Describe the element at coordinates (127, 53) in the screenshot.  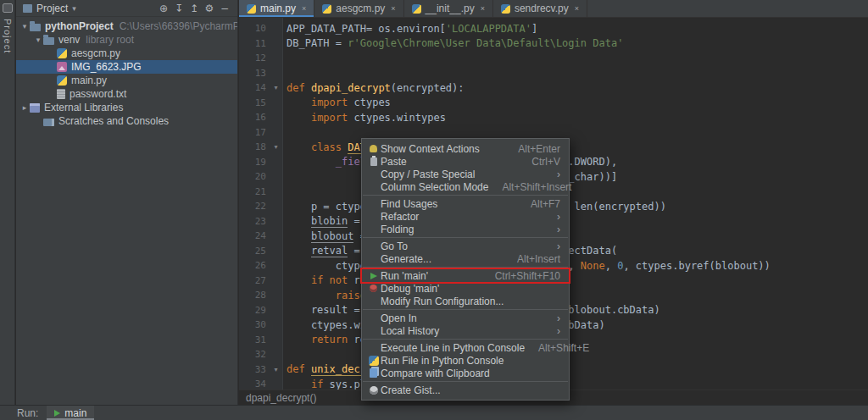
I see `tree-item-aesgcm-py: aesgcm.py` at that location.